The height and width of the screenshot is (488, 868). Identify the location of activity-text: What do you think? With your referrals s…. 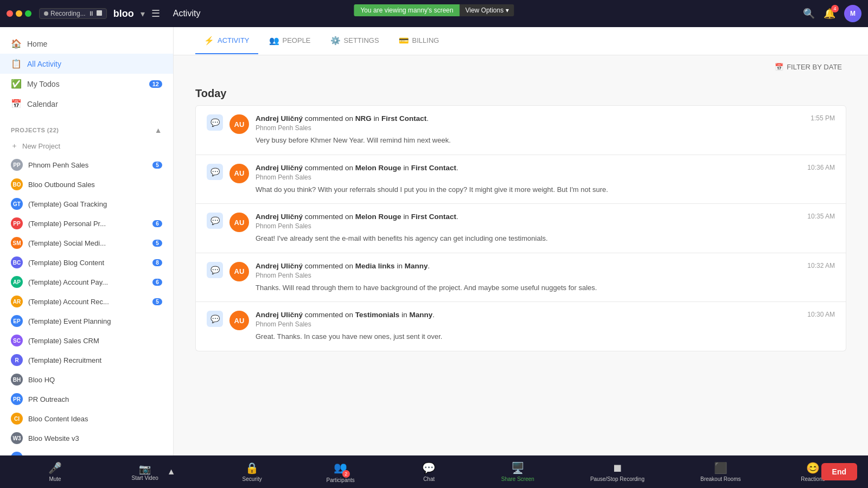
(545, 190).